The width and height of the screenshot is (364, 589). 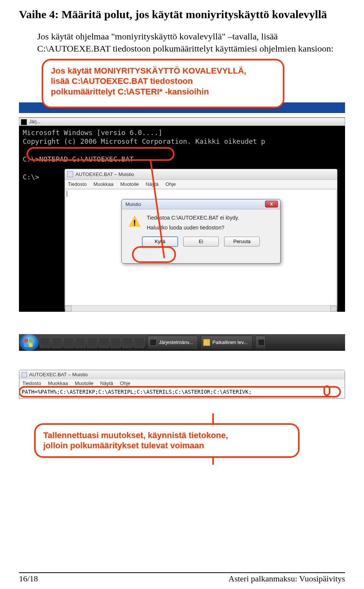 I want to click on text-cursor, so click(x=67, y=194).